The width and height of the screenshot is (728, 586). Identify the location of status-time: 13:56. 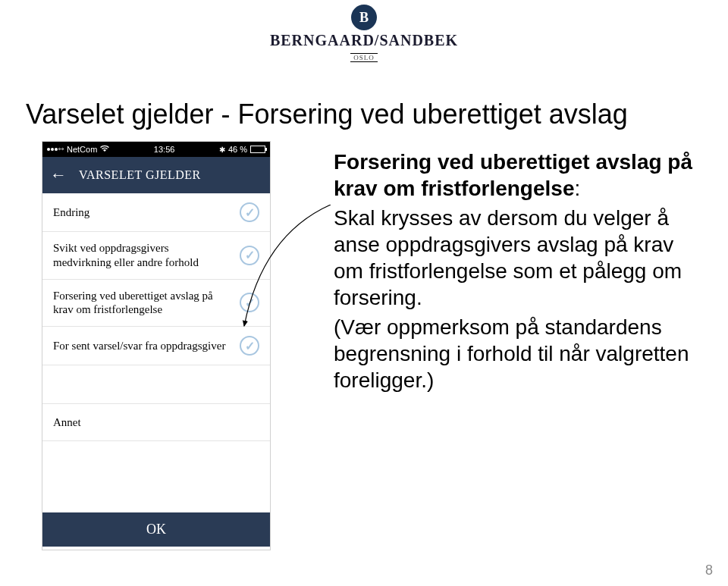
(165, 149).